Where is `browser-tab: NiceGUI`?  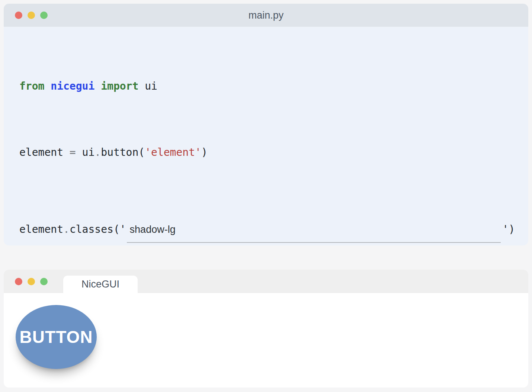
browser-tab: NiceGUI is located at coordinates (100, 284).